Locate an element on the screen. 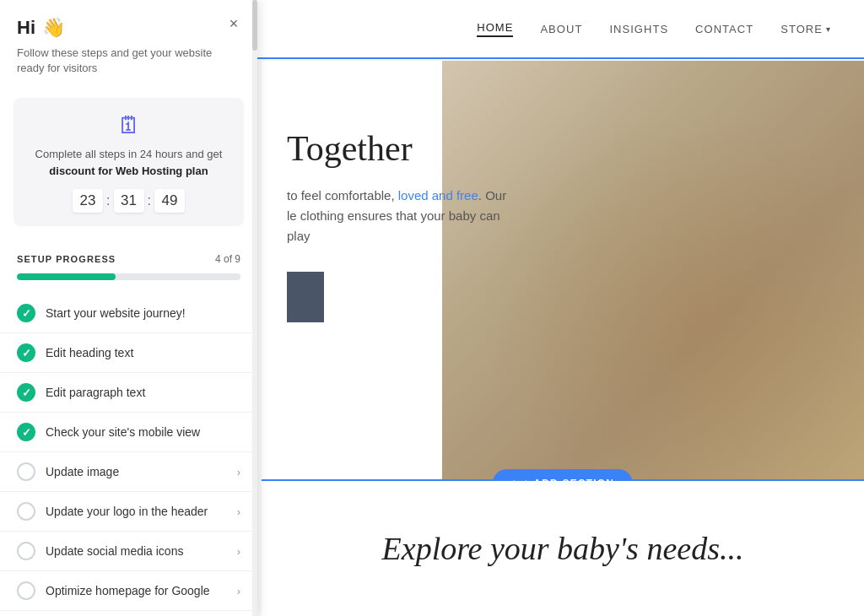 The image size is (864, 616). checklist-item-update-logo: Update your logo in the header › is located at coordinates (128, 511).